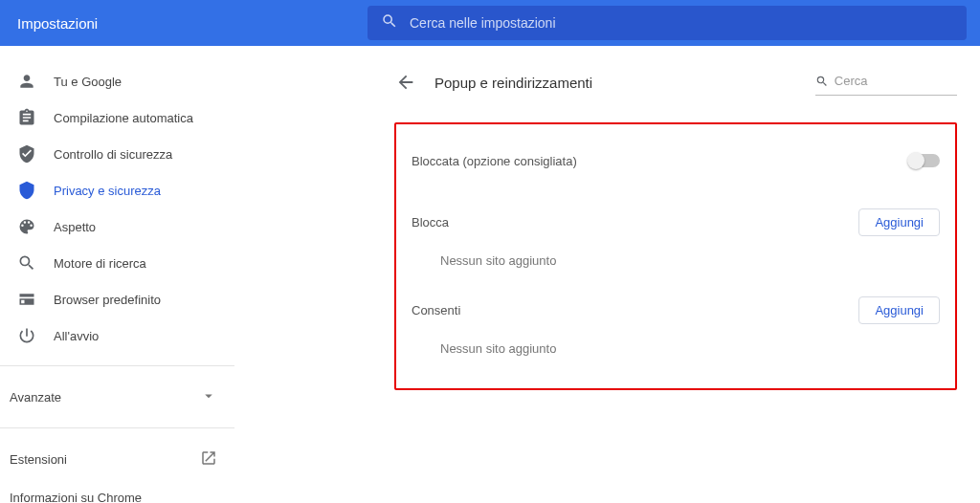  Describe the element at coordinates (900, 310) in the screenshot. I see `add-allow-button: Aggiungi` at that location.